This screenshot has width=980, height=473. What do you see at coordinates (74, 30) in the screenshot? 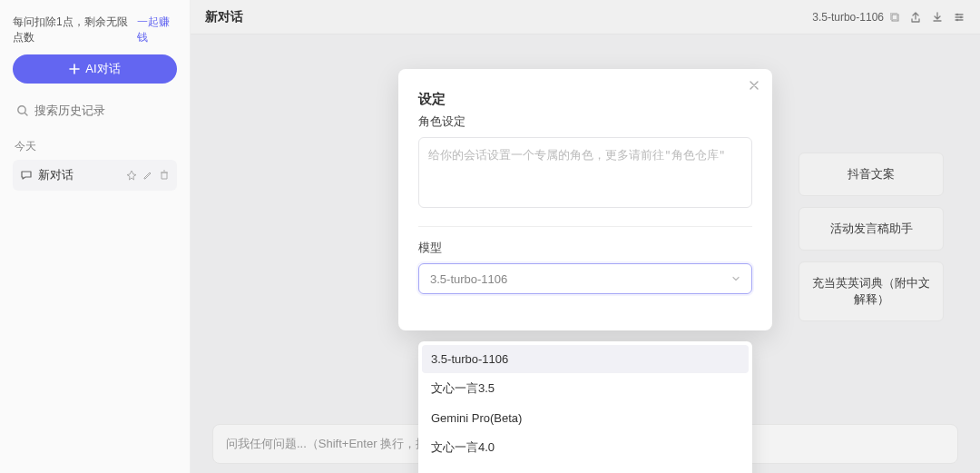
I see `points-note: 每问扣除1点，剩余无限点数` at bounding box center [74, 30].